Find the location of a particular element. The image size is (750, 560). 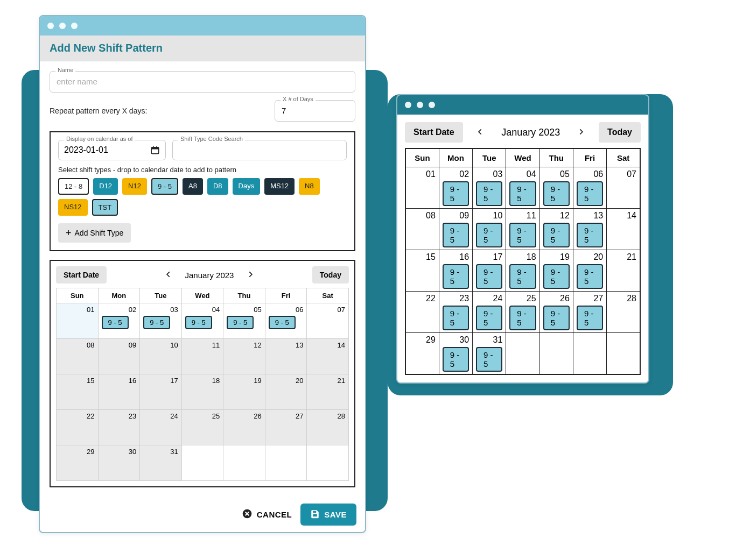

shift-type-chip: TST is located at coordinates (106, 208).